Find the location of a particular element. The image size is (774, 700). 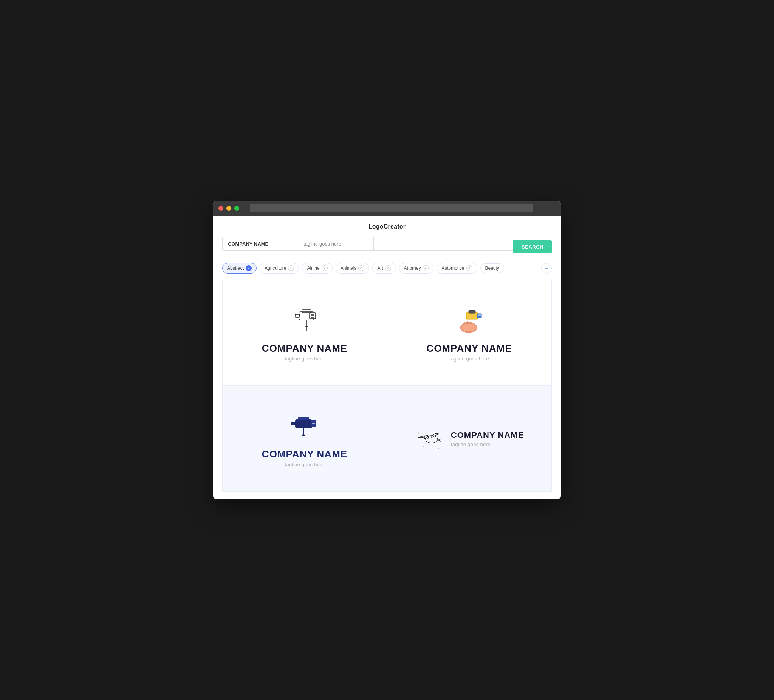

tattoo-gun-dark-icon is located at coordinates (305, 427).